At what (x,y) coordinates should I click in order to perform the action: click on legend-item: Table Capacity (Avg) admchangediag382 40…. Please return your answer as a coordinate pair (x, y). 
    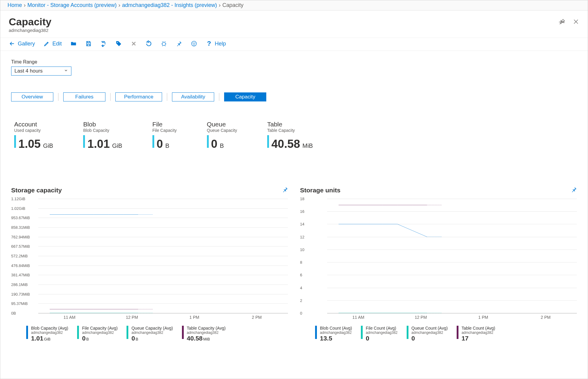
    Looking at the image, I should click on (204, 334).